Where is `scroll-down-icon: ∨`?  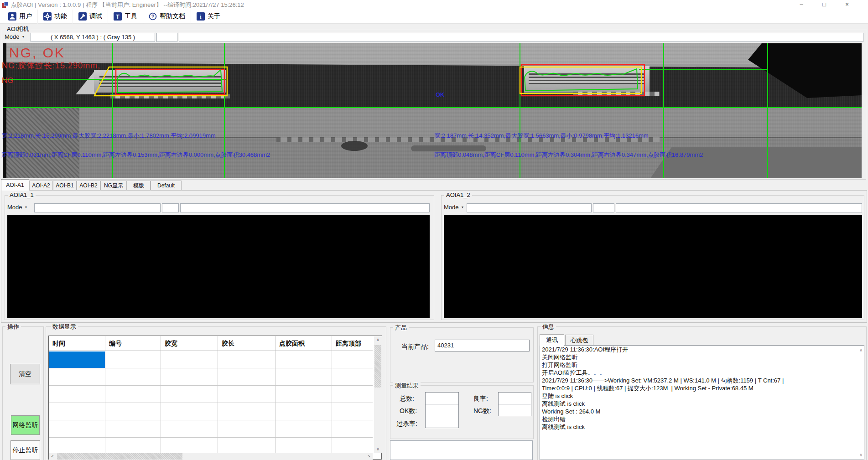 scroll-down-icon: ∨ is located at coordinates (378, 449).